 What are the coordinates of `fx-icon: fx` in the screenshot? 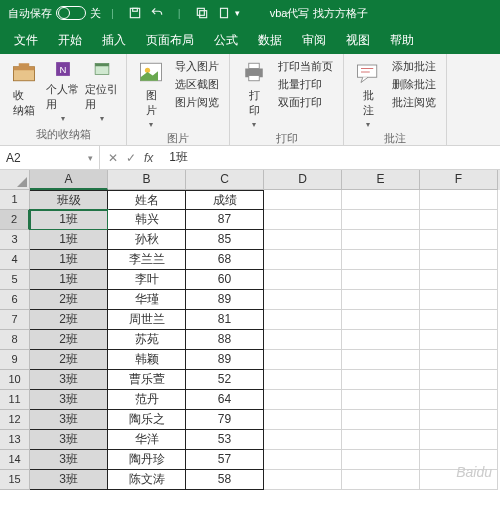 It's located at (148, 158).